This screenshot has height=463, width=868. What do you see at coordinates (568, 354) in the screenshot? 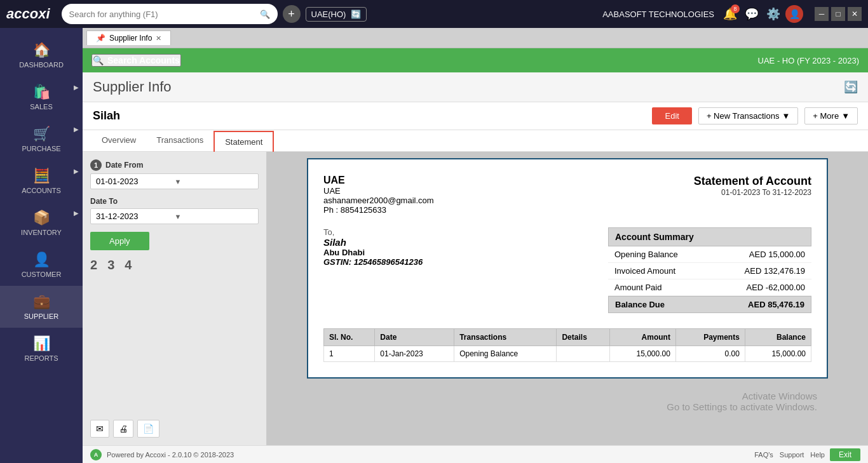
I see `table-row: 1 01-Jan-2023 Opening Balance 15,000.00 …` at bounding box center [568, 354].